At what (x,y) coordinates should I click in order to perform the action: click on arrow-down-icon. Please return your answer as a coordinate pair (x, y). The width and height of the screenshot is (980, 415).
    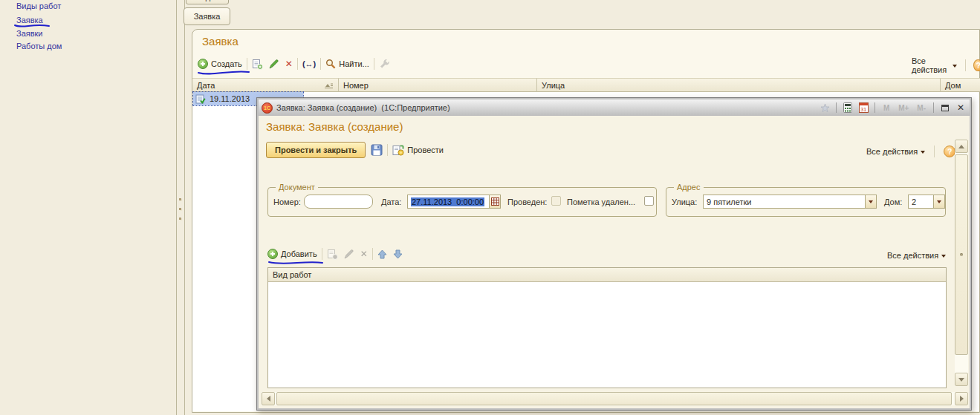
    Looking at the image, I should click on (961, 380).